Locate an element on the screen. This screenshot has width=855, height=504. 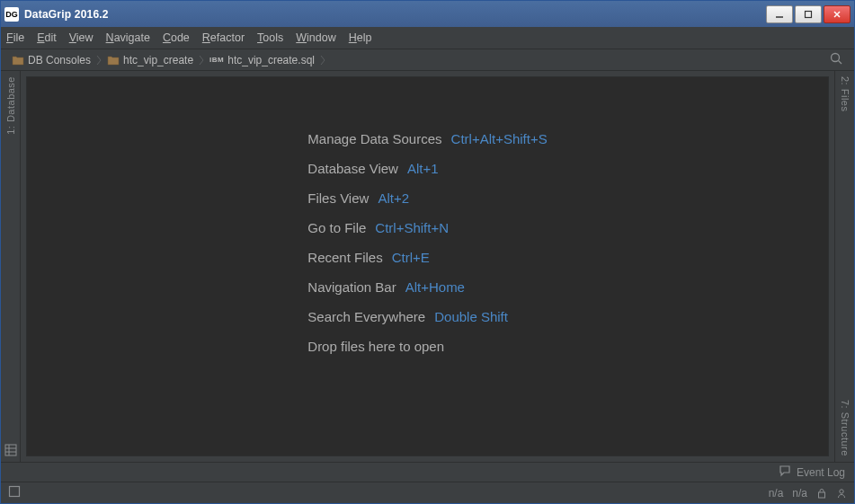
lock-icon is located at coordinates (822, 493).